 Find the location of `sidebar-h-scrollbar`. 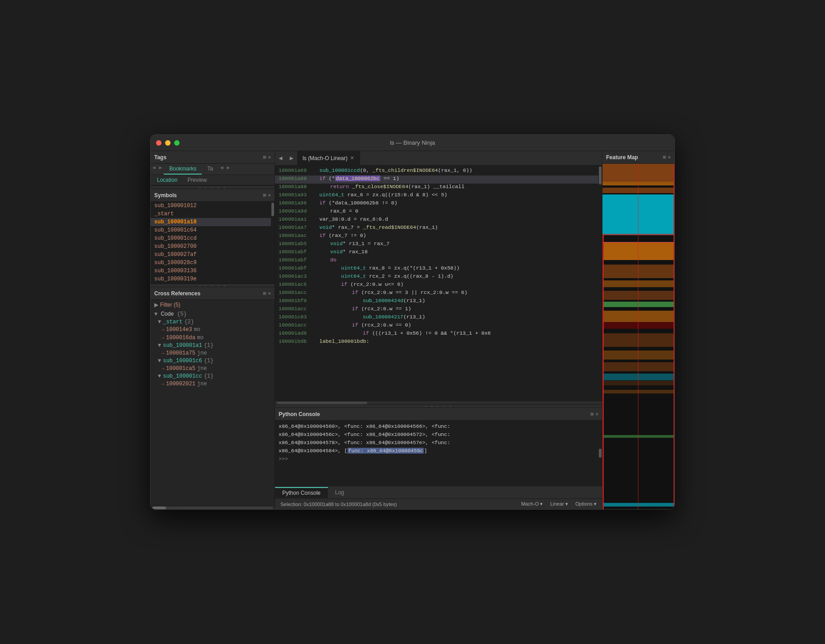

sidebar-h-scrollbar is located at coordinates (213, 508).